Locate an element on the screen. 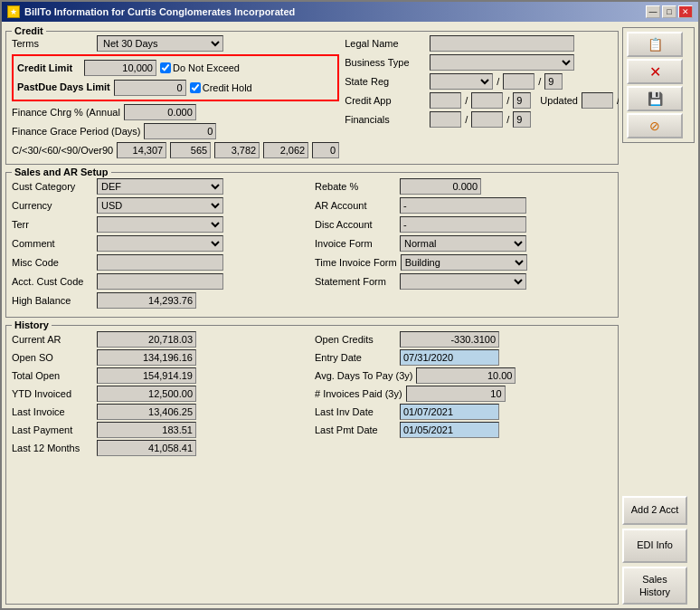 The width and height of the screenshot is (700, 610). disc-account-label: Disc Account is located at coordinates (355, 224).